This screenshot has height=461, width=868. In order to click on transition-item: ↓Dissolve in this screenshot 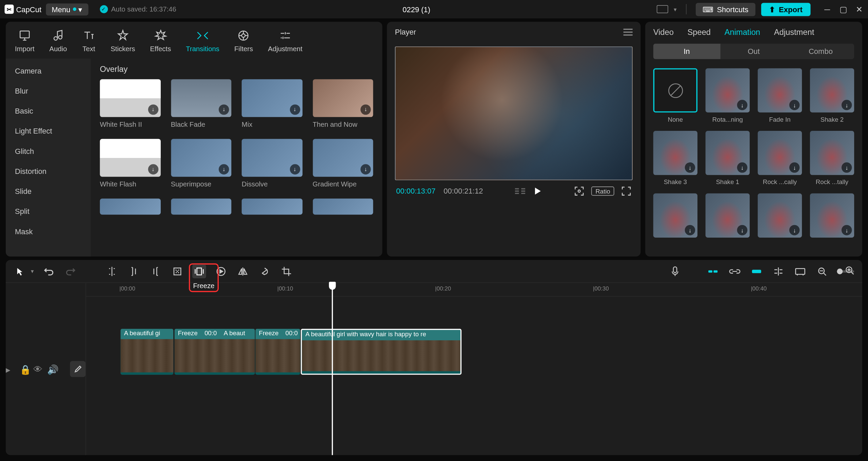, I will do `click(272, 163)`.